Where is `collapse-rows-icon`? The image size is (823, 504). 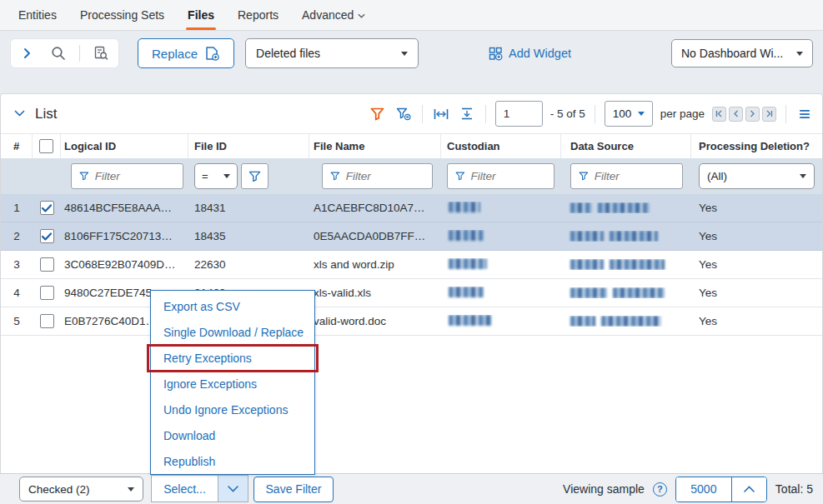 collapse-rows-icon is located at coordinates (467, 114).